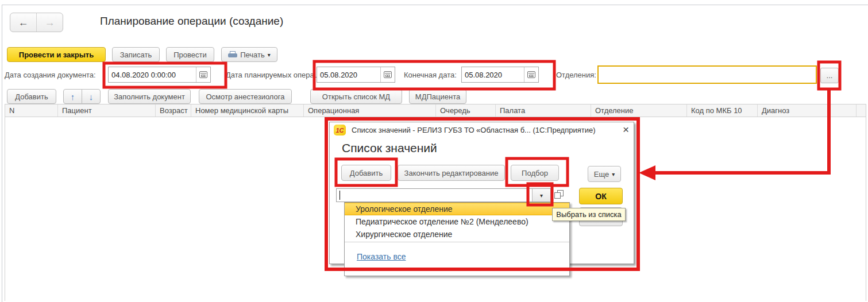 Image resolution: width=868 pixels, height=302 pixels. Describe the element at coordinates (349, 75) in the screenshot. I see `planned-date-value: 05.08.2020` at that location.